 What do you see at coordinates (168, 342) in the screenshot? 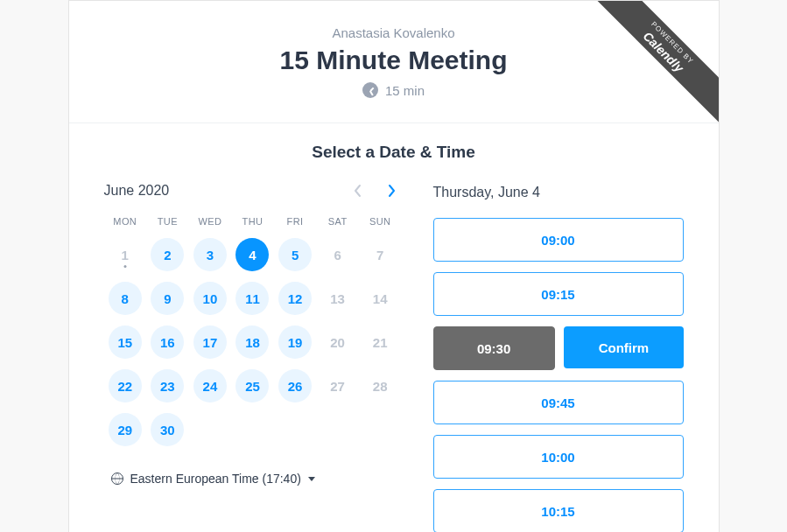
I see `calendar-day-cell: 16` at bounding box center [168, 342].